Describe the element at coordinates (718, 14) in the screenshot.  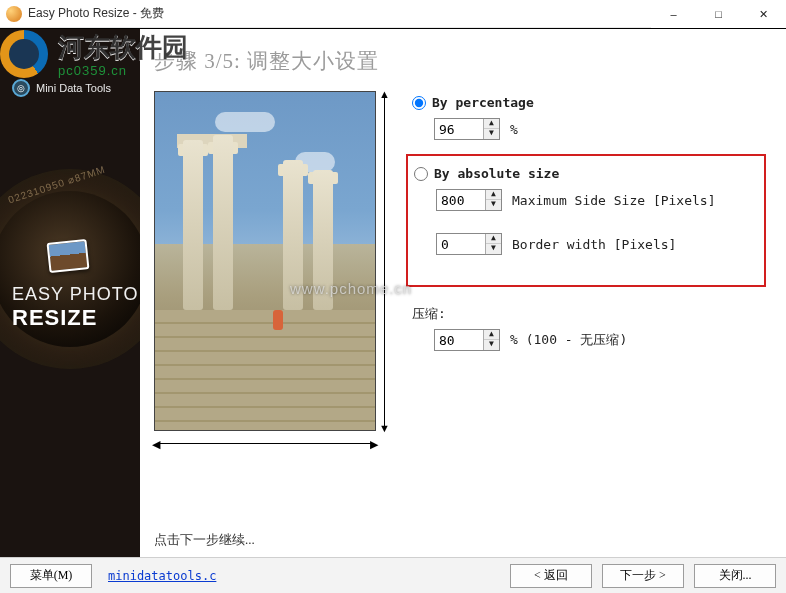
I see `maximize-button: □` at that location.